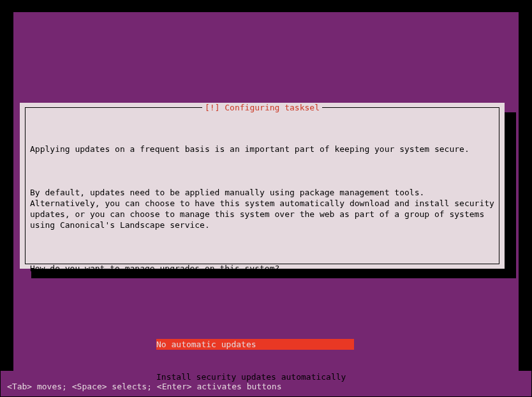 Image resolution: width=532 pixels, height=397 pixels. Describe the element at coordinates (7, 186) in the screenshot. I see `screen-left-border` at that location.